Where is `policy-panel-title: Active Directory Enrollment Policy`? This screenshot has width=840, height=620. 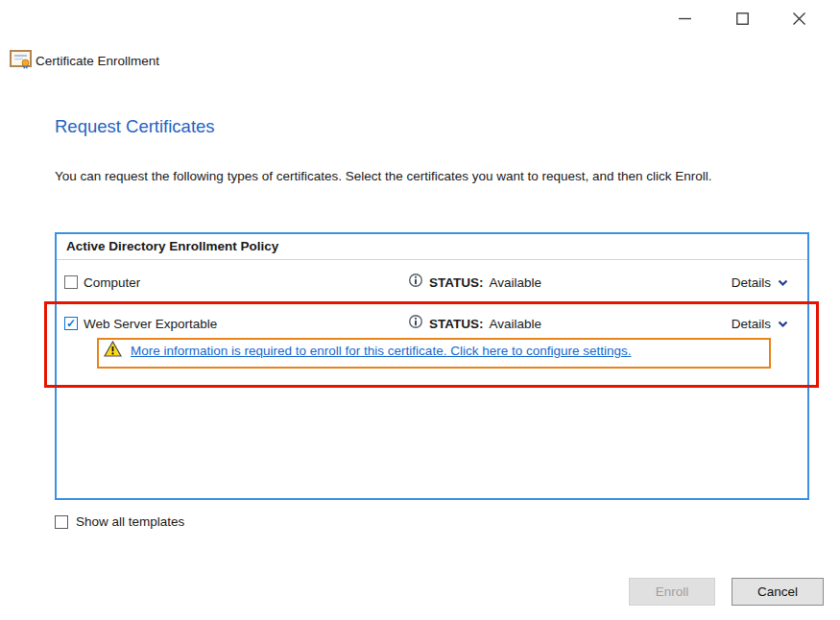
policy-panel-title: Active Directory Enrollment Policy is located at coordinates (432, 248).